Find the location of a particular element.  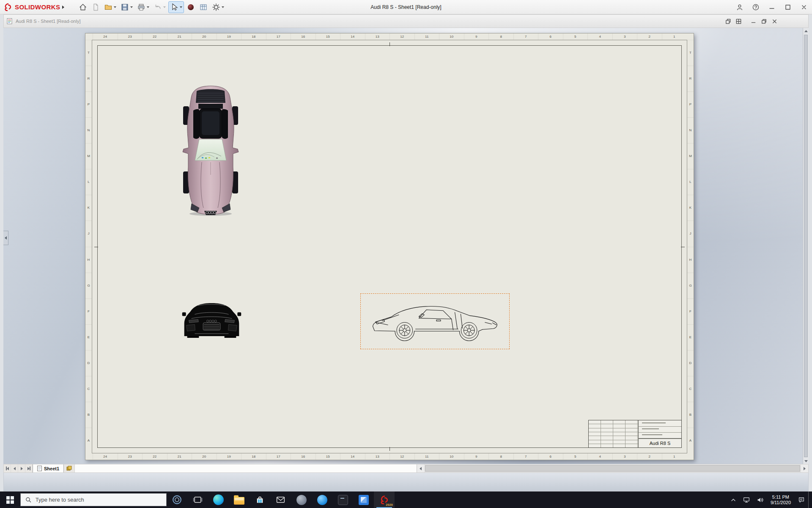

minimize-icon is located at coordinates (772, 7).